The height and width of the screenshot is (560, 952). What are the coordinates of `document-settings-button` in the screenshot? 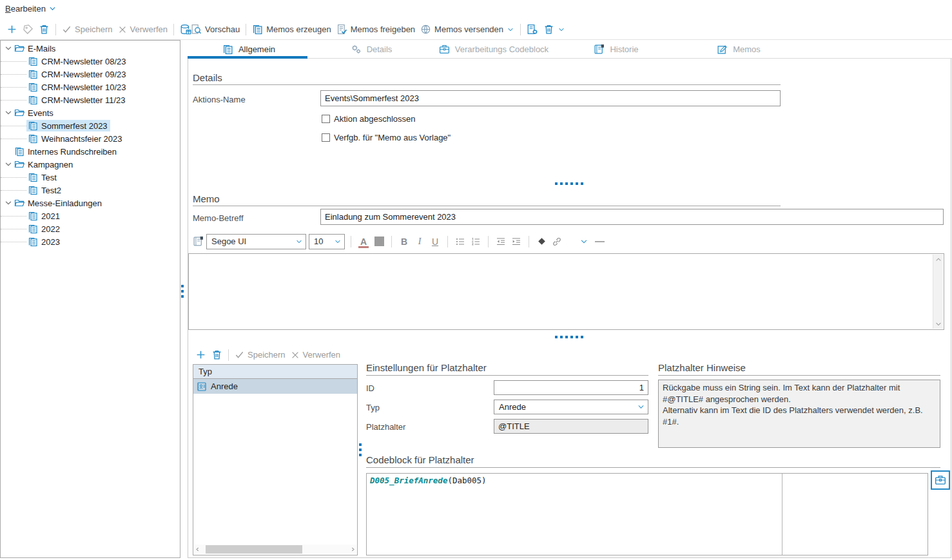 It's located at (532, 30).